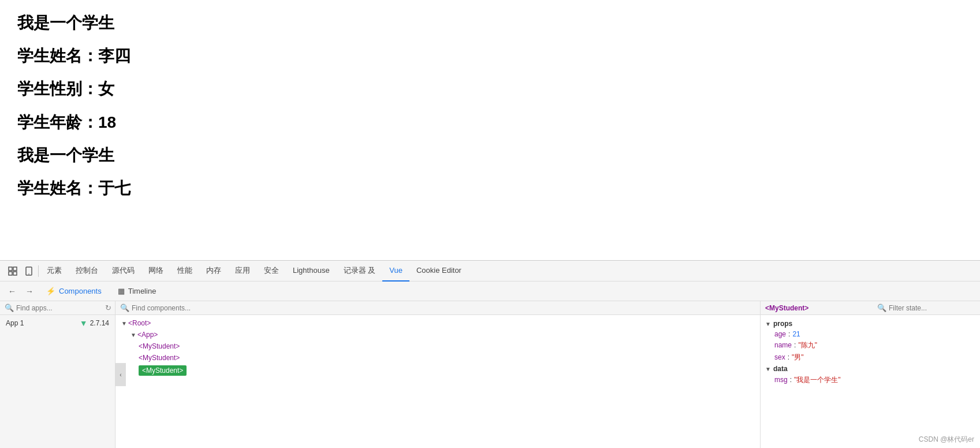 The image size is (980, 448). I want to click on devtools-tab-记录器及: 记录器 及, so click(360, 271).